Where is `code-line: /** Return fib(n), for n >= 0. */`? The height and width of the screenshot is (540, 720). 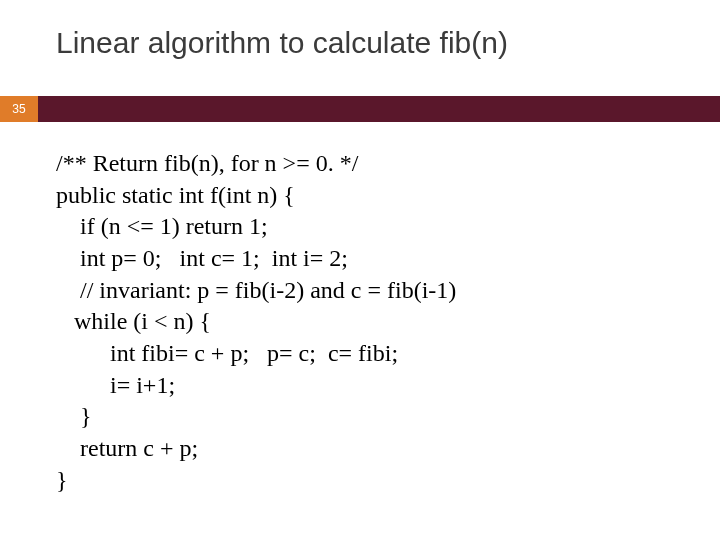 code-line: /** Return fib(n), for n >= 0. */ is located at coordinates (207, 163).